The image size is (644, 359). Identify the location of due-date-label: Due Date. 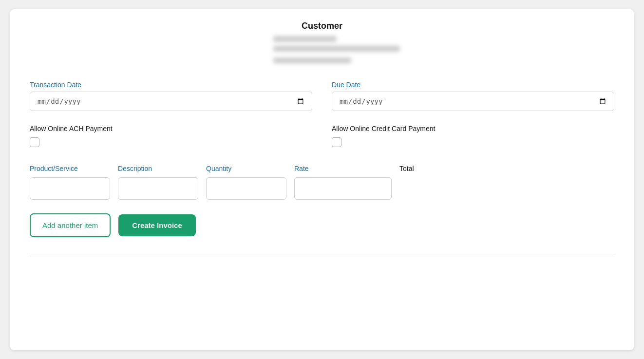
(473, 85).